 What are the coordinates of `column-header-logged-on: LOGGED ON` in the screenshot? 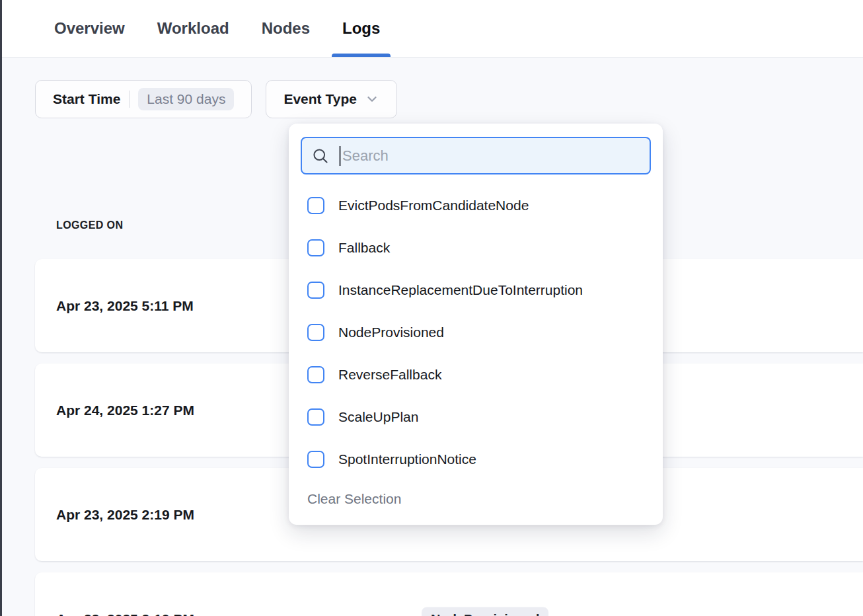 It's located at (90, 225).